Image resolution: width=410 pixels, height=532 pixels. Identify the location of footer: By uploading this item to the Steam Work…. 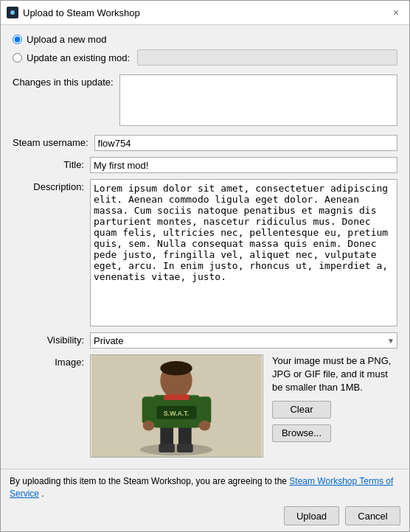
(205, 500).